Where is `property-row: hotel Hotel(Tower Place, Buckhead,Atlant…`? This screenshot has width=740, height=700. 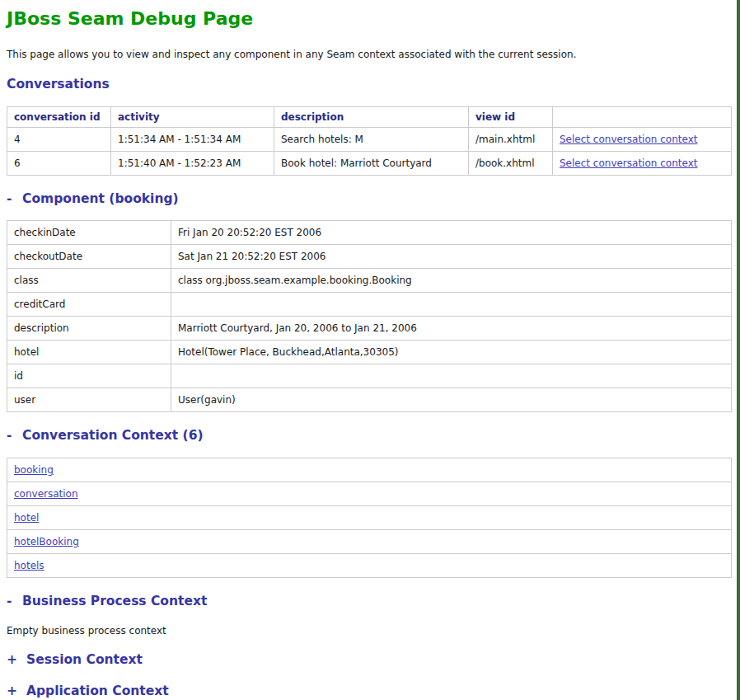 property-row: hotel Hotel(Tower Place, Buckhead,Atlant… is located at coordinates (369, 353).